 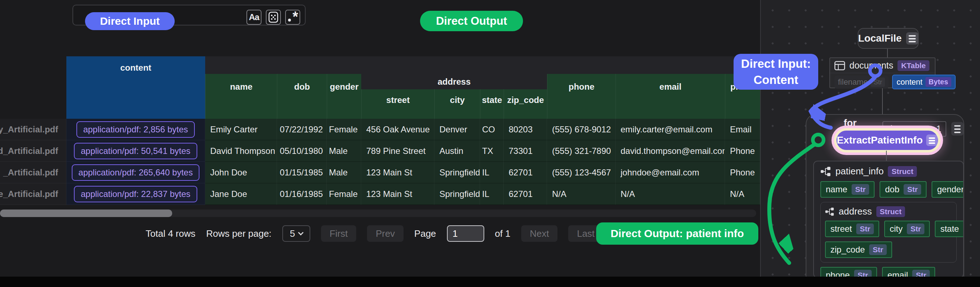 What do you see at coordinates (887, 140) in the screenshot?
I see `extract-patient-info-node: ExtractPatientInfo` at bounding box center [887, 140].